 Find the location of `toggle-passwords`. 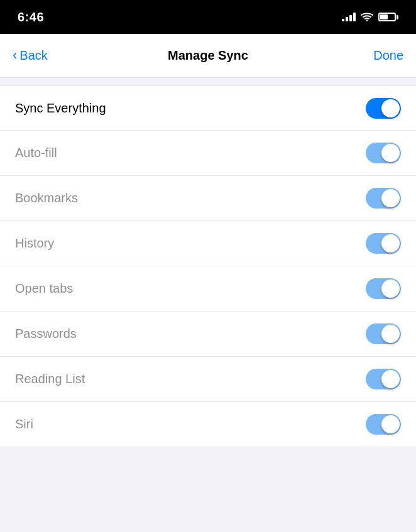

toggle-passwords is located at coordinates (383, 334).